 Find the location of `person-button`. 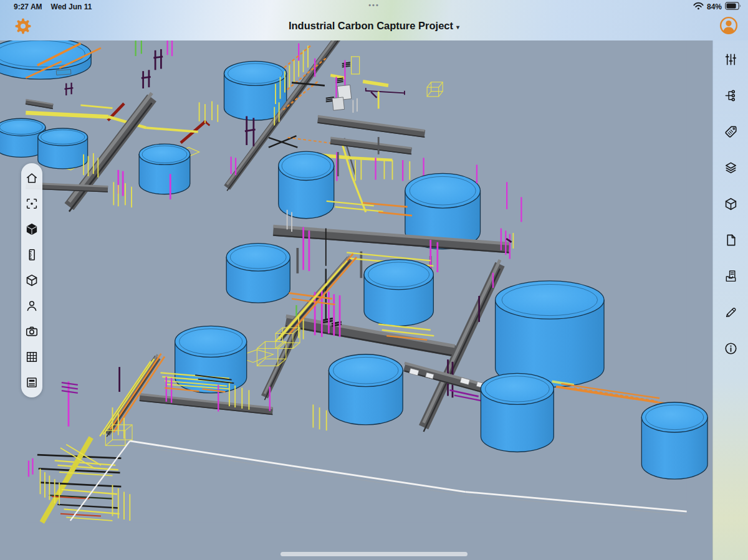

person-button is located at coordinates (32, 306).